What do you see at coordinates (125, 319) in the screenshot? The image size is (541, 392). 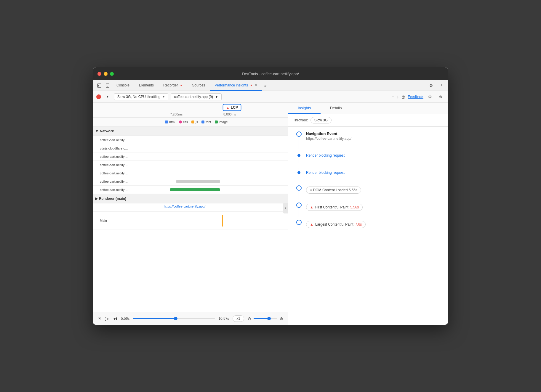 I see `time-start-label: 5.56s` at bounding box center [125, 319].